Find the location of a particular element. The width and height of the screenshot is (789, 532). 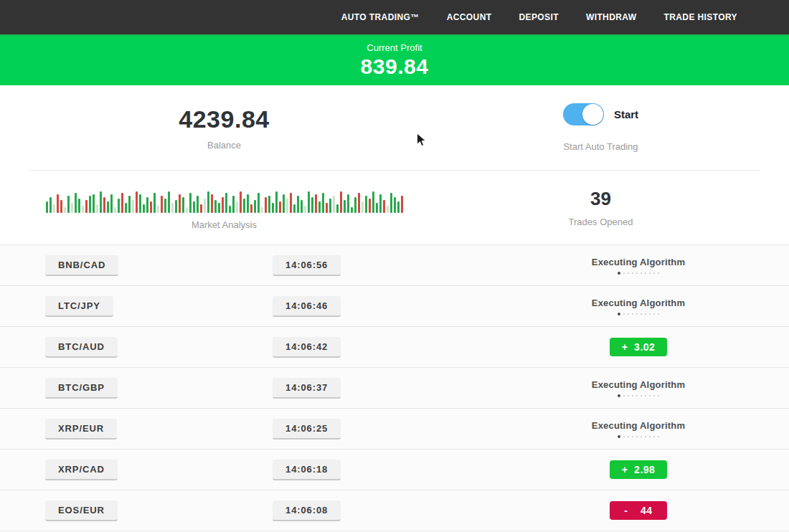

nav-item-trade-history: TRADE HISTORY is located at coordinates (700, 17).